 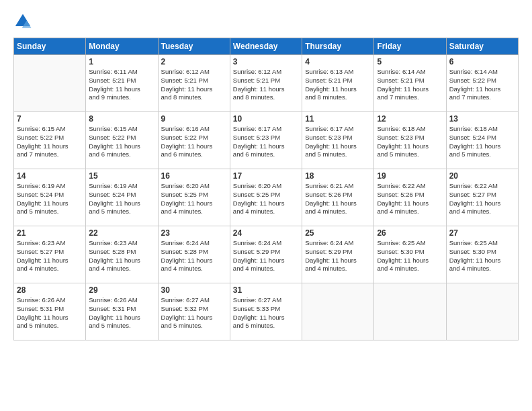 I want to click on week-row-5: 28Sunrise: 6:26 AMSunset: 5:31 PMDayligh…, so click(x=266, y=312).